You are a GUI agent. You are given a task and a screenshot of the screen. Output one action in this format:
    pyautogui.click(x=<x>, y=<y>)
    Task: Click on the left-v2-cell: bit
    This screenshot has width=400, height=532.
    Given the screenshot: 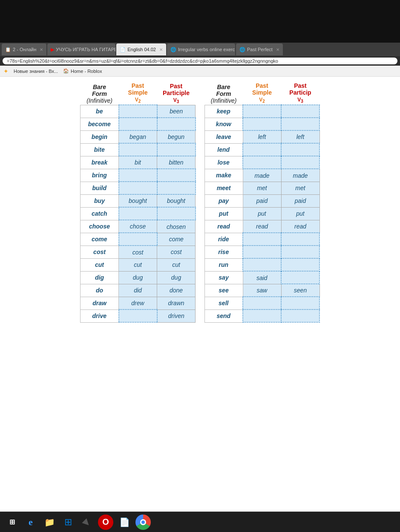 What is the action you would take?
    pyautogui.click(x=138, y=162)
    